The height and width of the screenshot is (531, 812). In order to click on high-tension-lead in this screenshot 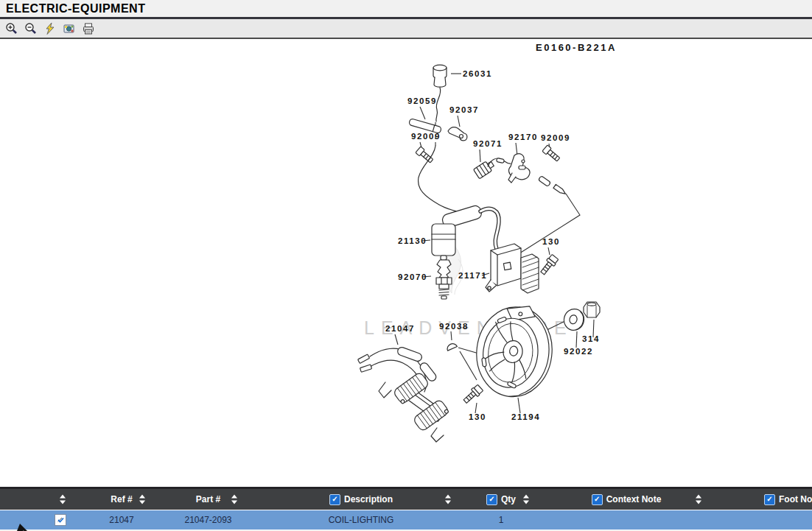, I will do `click(489, 228)`.